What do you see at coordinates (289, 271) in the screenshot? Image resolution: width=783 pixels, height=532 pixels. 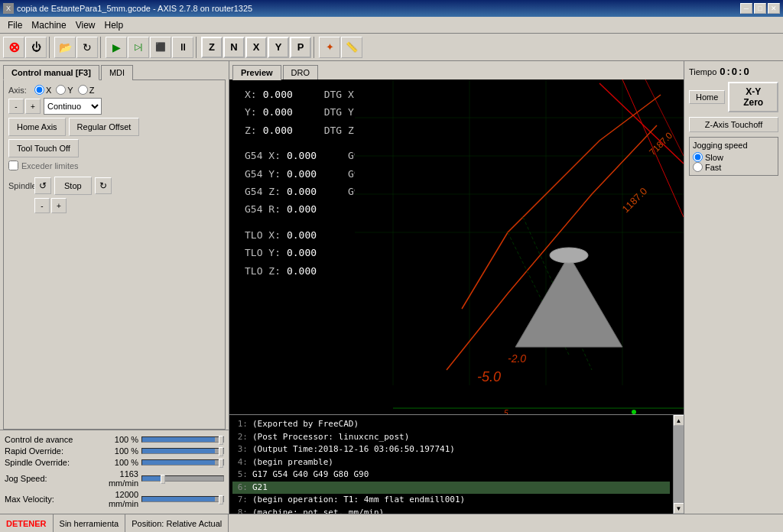 I see `dro-tlo-z: TLO Z: 0.000` at bounding box center [289, 271].